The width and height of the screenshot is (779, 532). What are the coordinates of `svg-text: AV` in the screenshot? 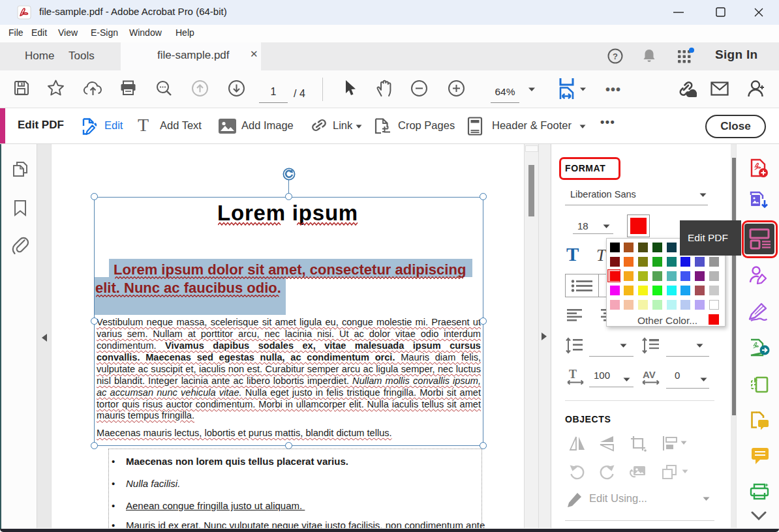 It's located at (649, 374).